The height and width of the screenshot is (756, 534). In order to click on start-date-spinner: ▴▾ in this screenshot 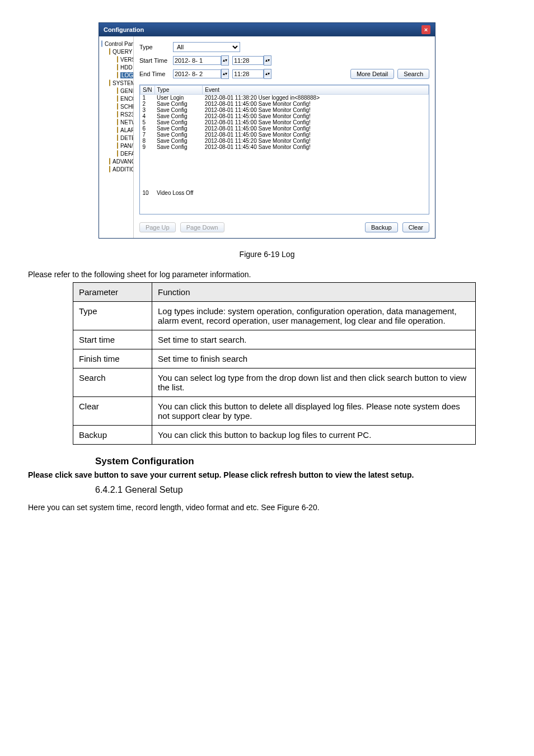, I will do `click(225, 60)`.